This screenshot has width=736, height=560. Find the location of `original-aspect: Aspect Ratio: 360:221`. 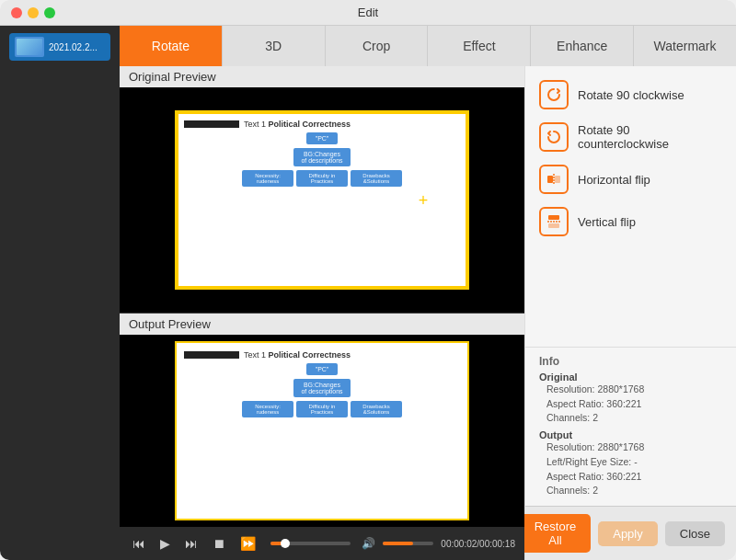

original-aspect: Aspect Ratio: 360:221 is located at coordinates (631, 405).